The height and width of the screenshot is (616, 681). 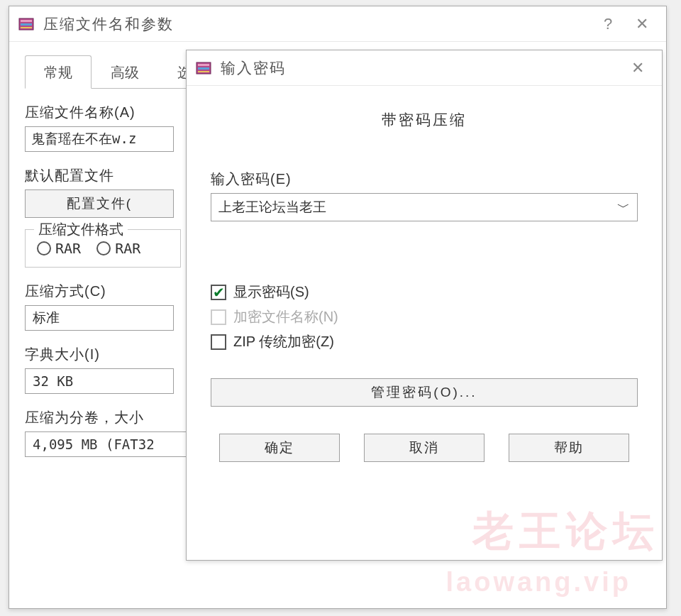 I want to click on help-button: ?, so click(x=608, y=24).